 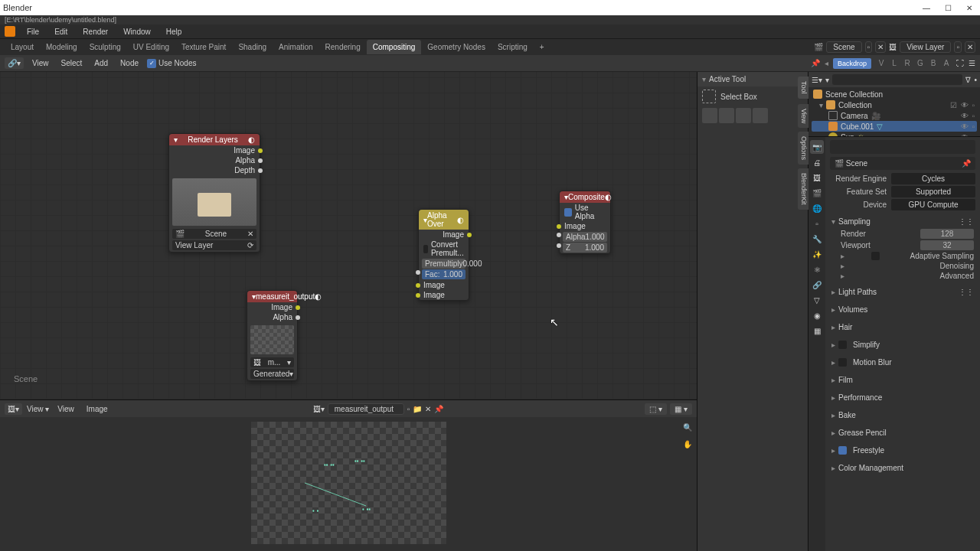 What do you see at coordinates (933, 179) in the screenshot?
I see `render-engine-dropdown: Cycles` at bounding box center [933, 179].